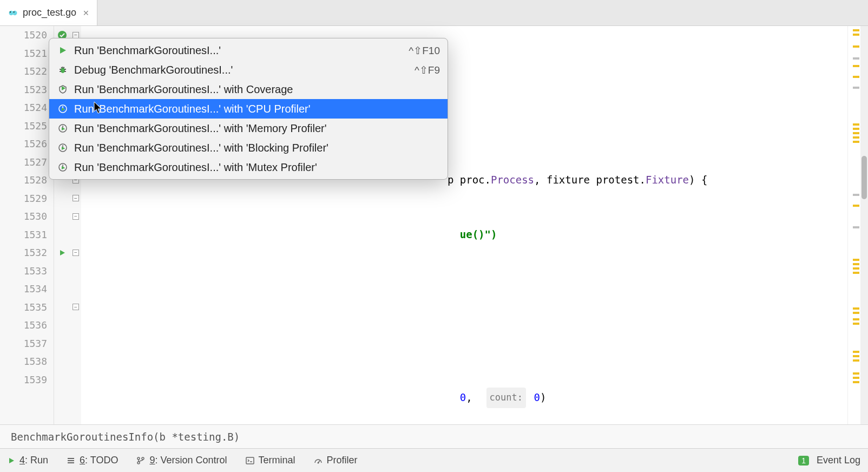 This screenshot has height=472, width=868. What do you see at coordinates (63, 50) in the screenshot?
I see `run-icon` at bounding box center [63, 50].